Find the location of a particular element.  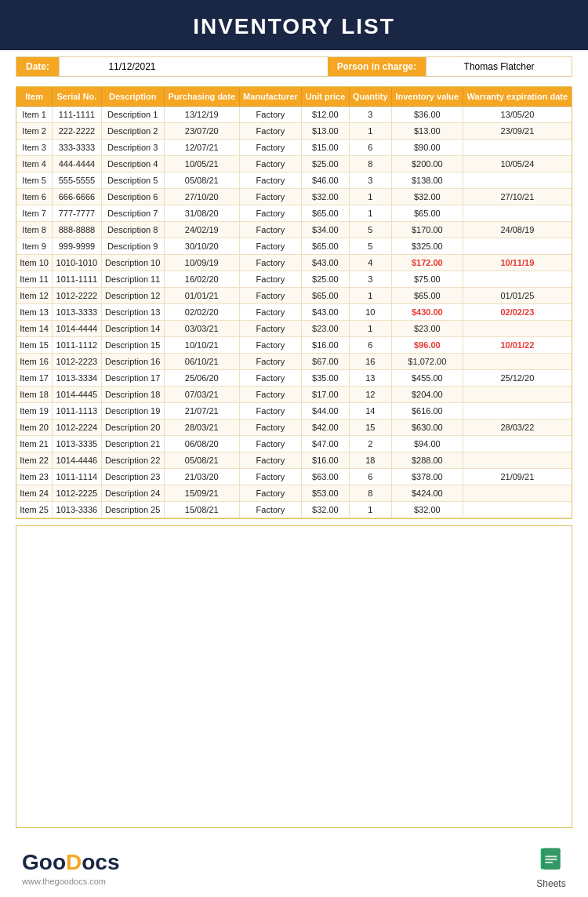

logo: GooDocs is located at coordinates (71, 862).